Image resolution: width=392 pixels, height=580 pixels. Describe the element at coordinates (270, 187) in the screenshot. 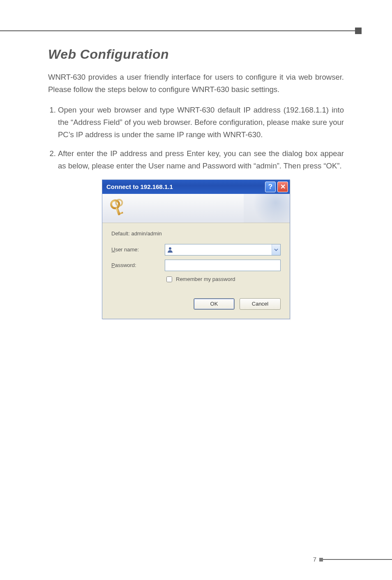

I see `help-icon: ?` at that location.